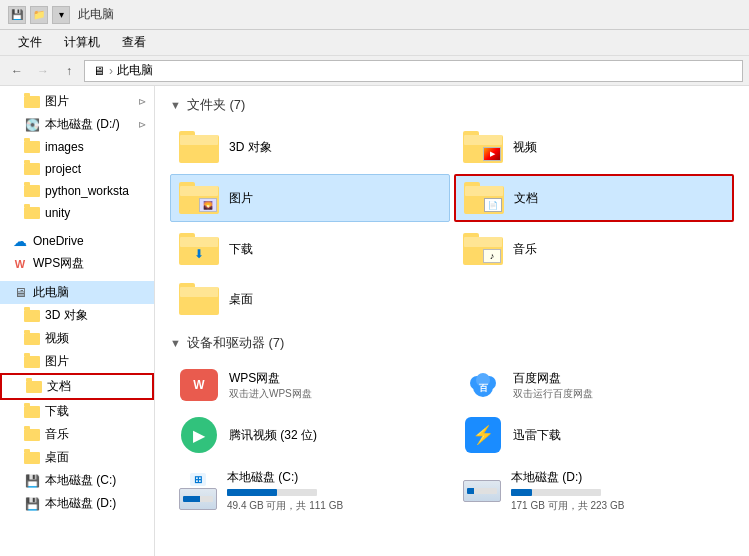 The height and width of the screenshot is (556, 749). What do you see at coordinates (66, 316) in the screenshot?
I see `sidebar-label-3d: 3D 对象` at bounding box center [66, 316].